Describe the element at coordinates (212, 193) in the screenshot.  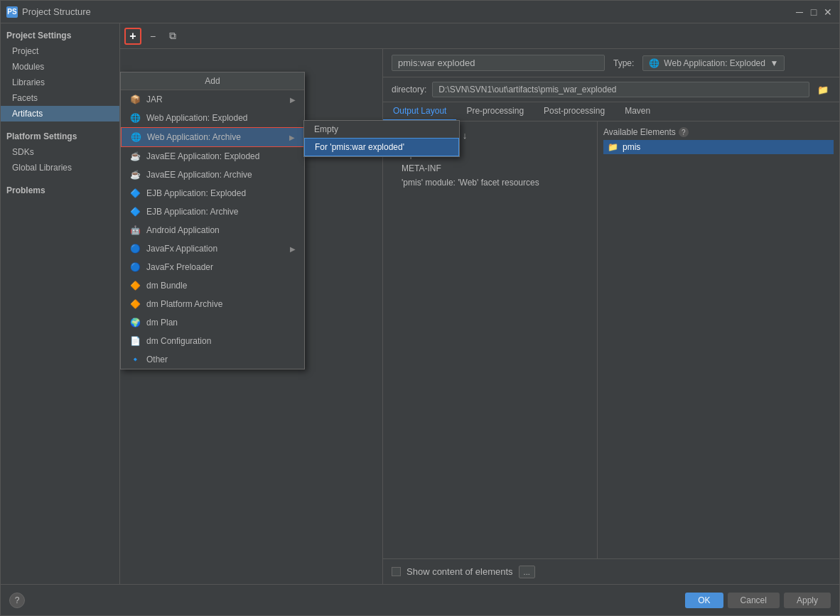
I see `dropdown-item-ejb-exploded: 🔷 EJB Application: Exploded` at that location.